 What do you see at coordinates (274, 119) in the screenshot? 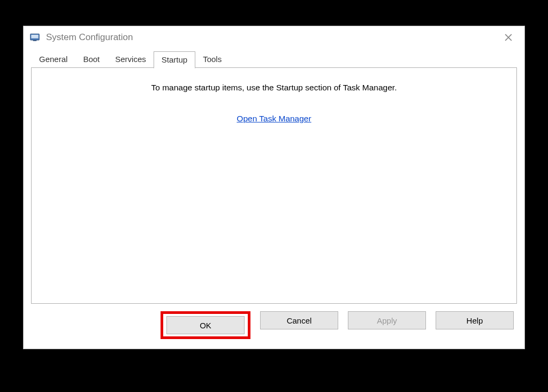
I see `open-task-manager-link: Open Task Manager` at bounding box center [274, 119].